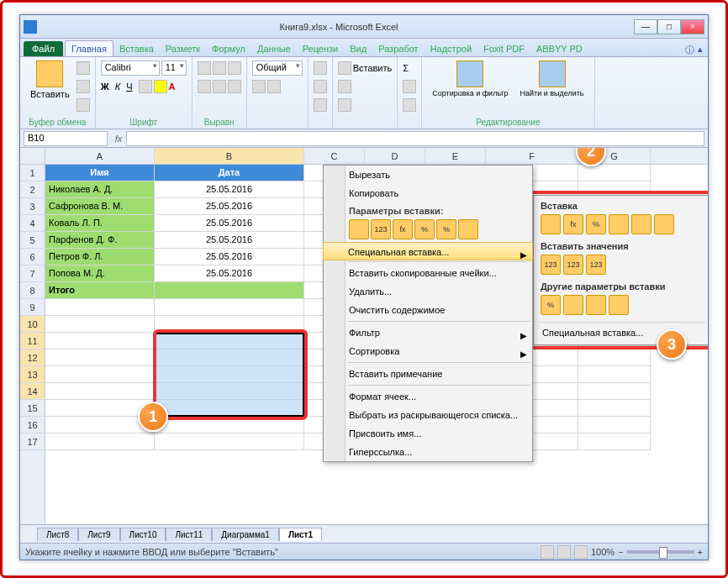 Image resolution: width=728 pixels, height=578 pixels. I want to click on autosum-icon: Σ, so click(405, 68).